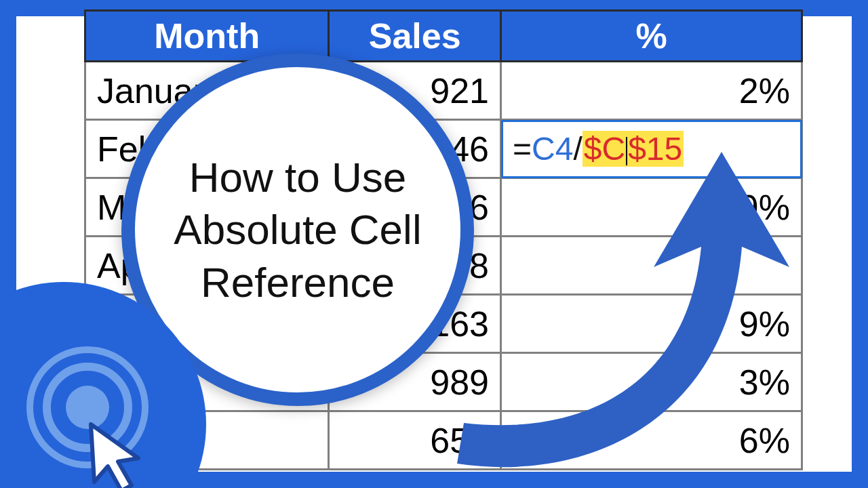 The width and height of the screenshot is (868, 488). Describe the element at coordinates (552, 149) in the screenshot. I see `formula-relative-ref: C4` at that location.